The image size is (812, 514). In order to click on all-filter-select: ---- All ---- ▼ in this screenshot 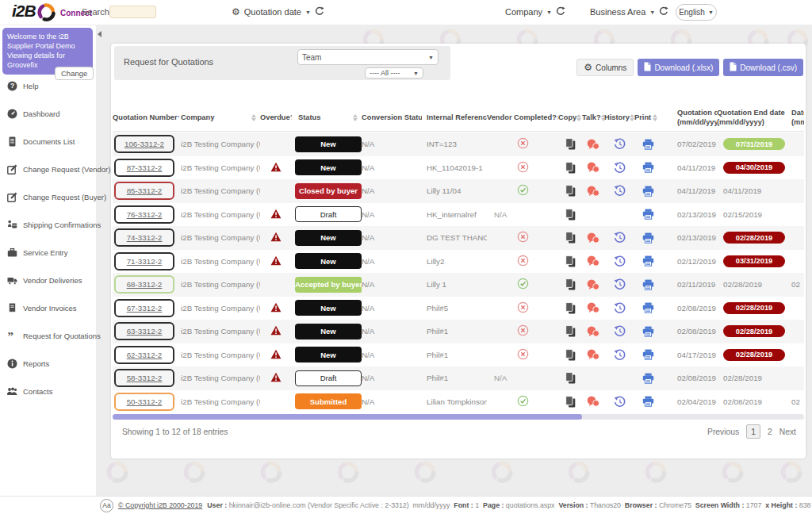, I will do `click(394, 73)`.